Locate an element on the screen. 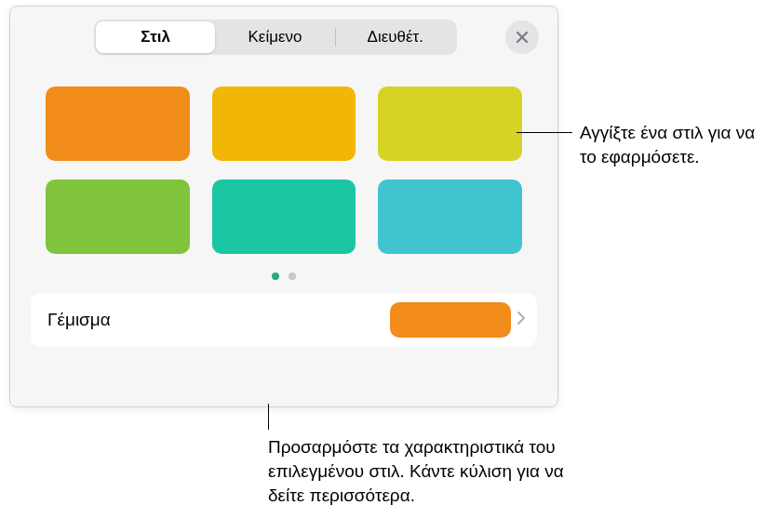  close-button is located at coordinates (522, 37).